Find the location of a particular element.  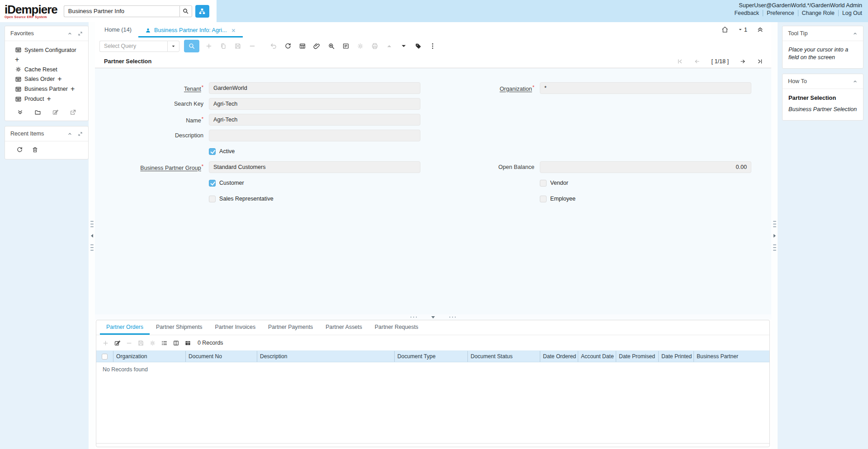

detail-tab-partner-requests: Partner Requests is located at coordinates (396, 327).